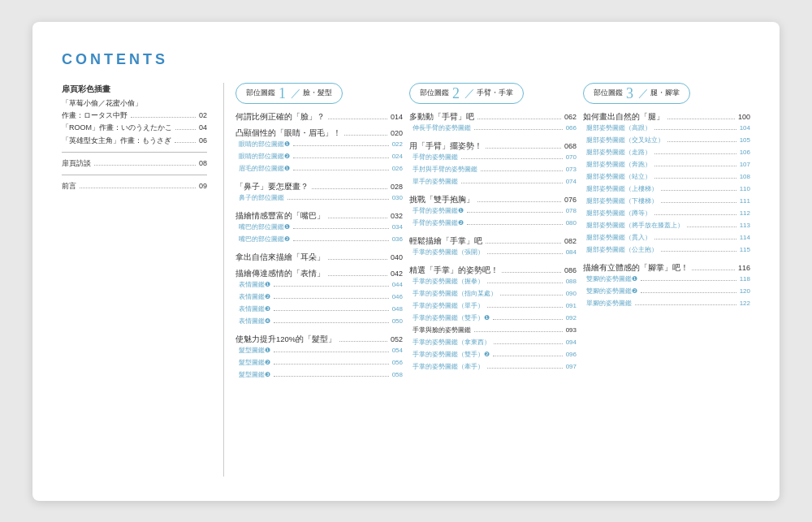 This screenshot has height=522, width=812. I want to click on toc-item: 用「手臂」擺姿勢！ 068 手臂的姿勢圖鑑 070 手肘與手臂的姿勢圖, so click(493, 166).